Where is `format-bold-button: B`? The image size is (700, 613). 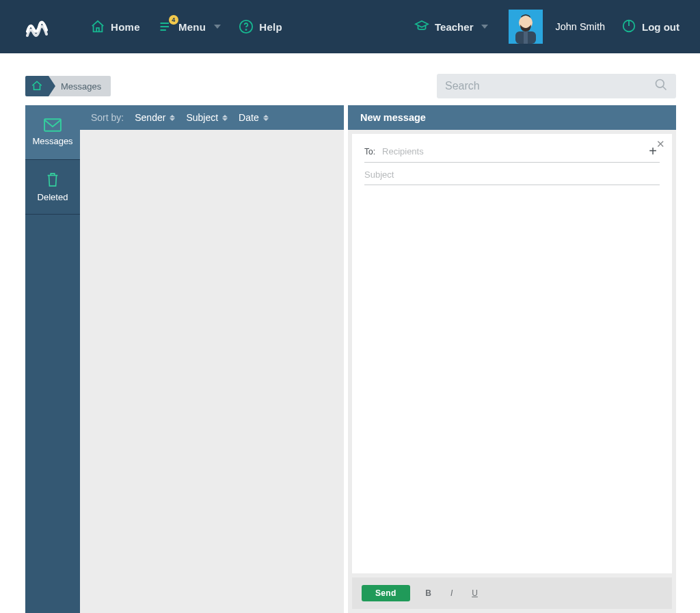
format-bold-button: B is located at coordinates (429, 593).